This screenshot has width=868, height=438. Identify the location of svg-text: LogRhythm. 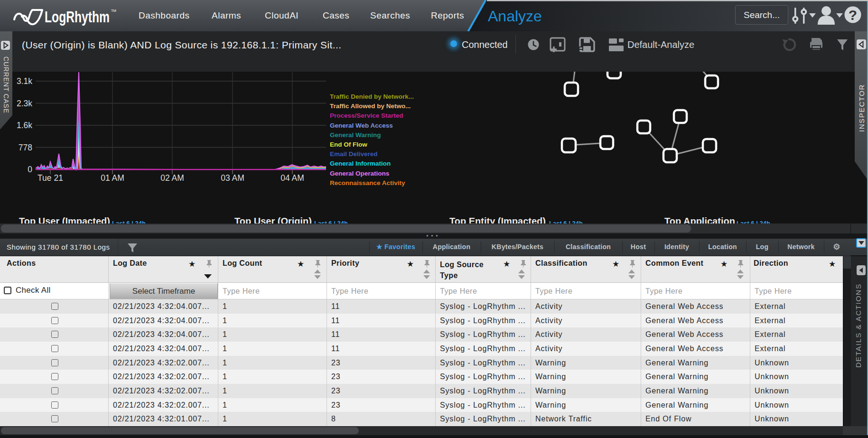
(77, 17).